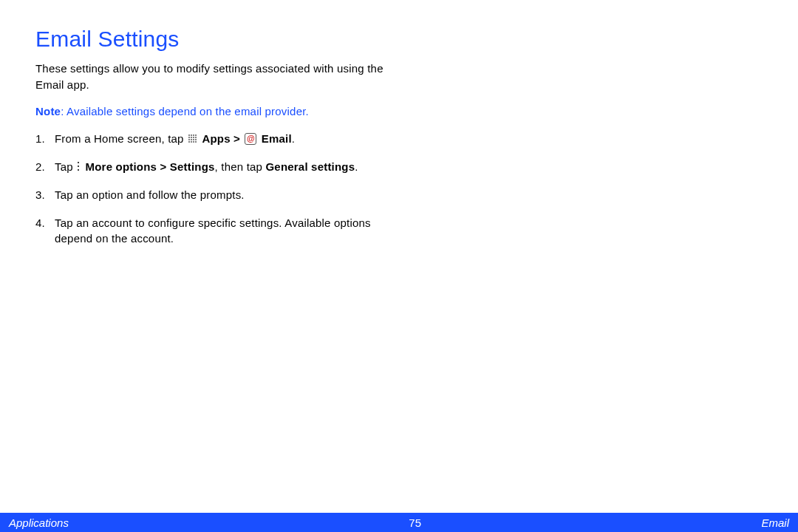  Describe the element at coordinates (48, 111) in the screenshot. I see `note-label: Note` at that location.